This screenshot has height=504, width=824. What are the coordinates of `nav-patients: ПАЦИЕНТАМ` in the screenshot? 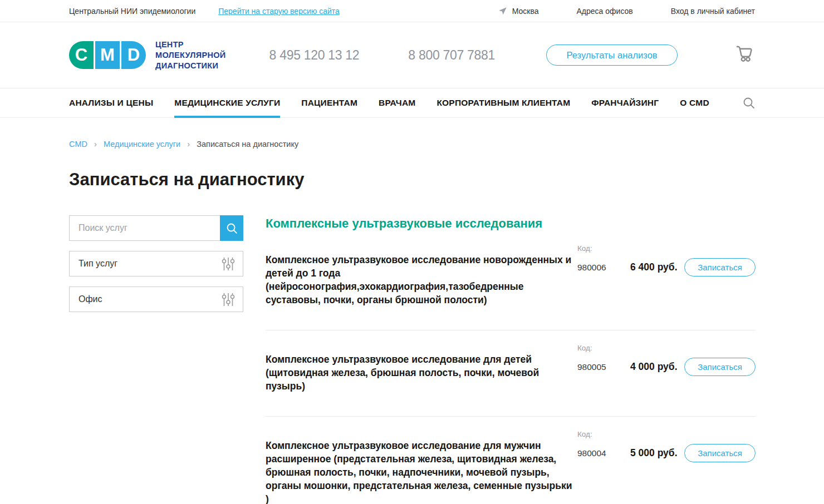 It's located at (330, 103).